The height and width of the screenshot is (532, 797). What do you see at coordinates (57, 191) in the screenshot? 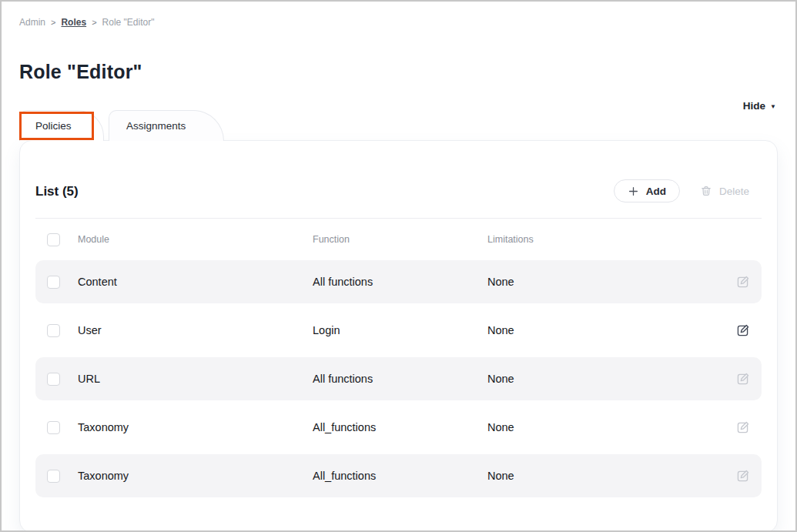
I see `list-title: List (5)` at bounding box center [57, 191].